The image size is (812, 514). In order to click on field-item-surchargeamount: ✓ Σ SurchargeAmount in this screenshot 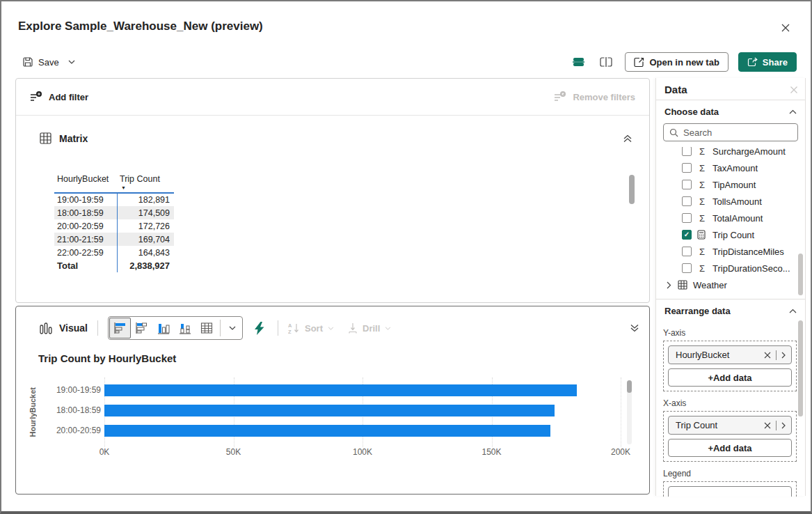, I will do `click(731, 153)`.